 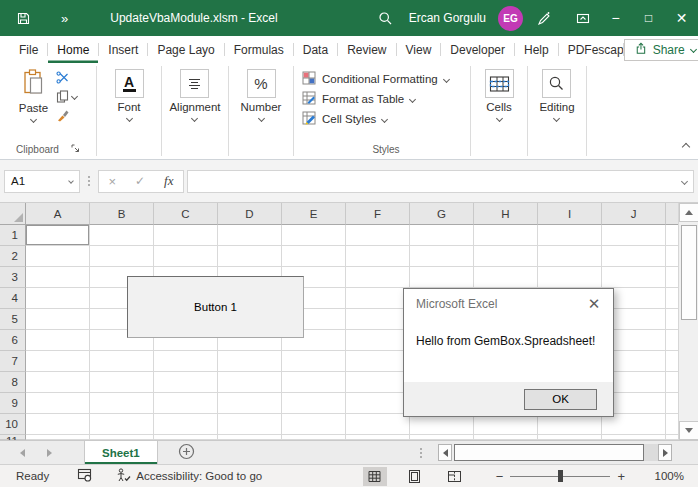 What do you see at coordinates (536, 50) in the screenshot?
I see `tab-help: Help` at bounding box center [536, 50].